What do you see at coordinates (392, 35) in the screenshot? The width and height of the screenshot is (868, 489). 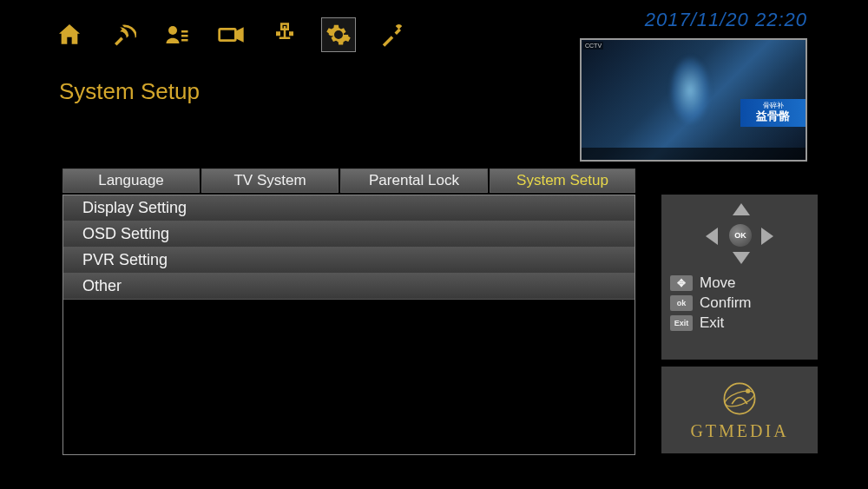 I see `tools-icon` at bounding box center [392, 35].